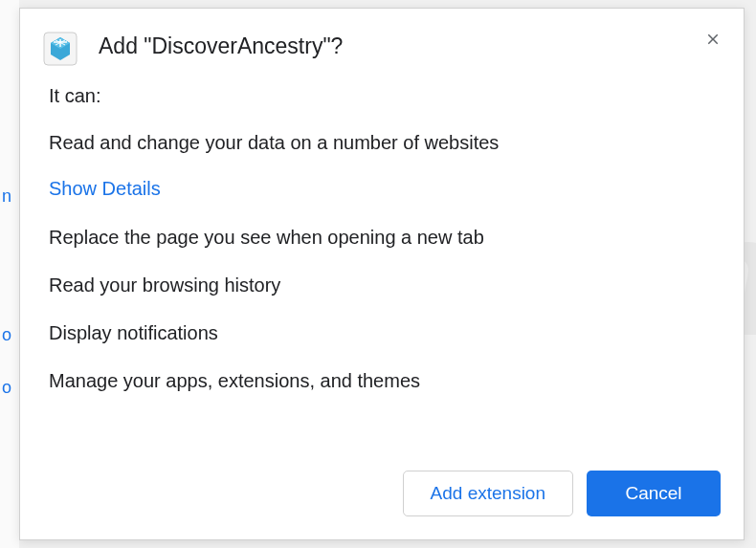 This screenshot has width=756, height=548. Describe the element at coordinates (654, 493) in the screenshot. I see `cancel-button: Cancel` at that location.